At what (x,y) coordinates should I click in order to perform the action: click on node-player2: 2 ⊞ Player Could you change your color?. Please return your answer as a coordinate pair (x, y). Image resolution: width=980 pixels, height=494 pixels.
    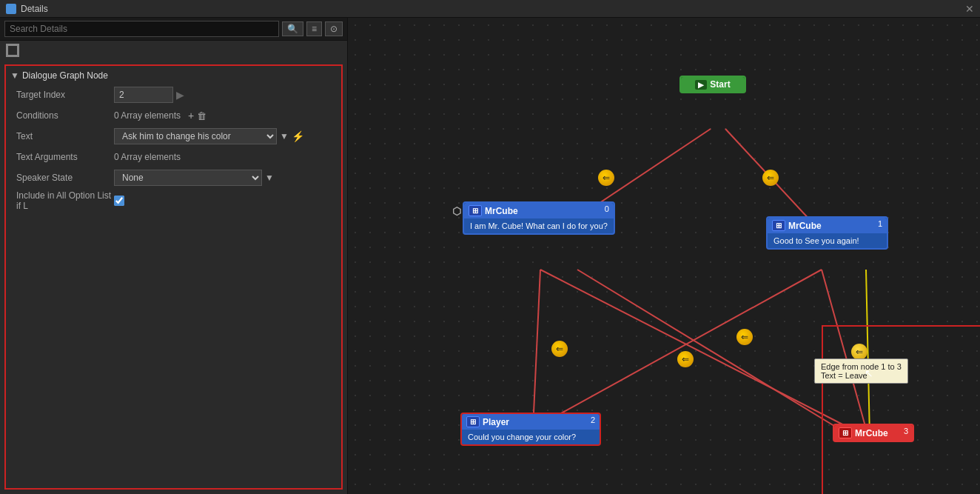
    Looking at the image, I should click on (531, 430).